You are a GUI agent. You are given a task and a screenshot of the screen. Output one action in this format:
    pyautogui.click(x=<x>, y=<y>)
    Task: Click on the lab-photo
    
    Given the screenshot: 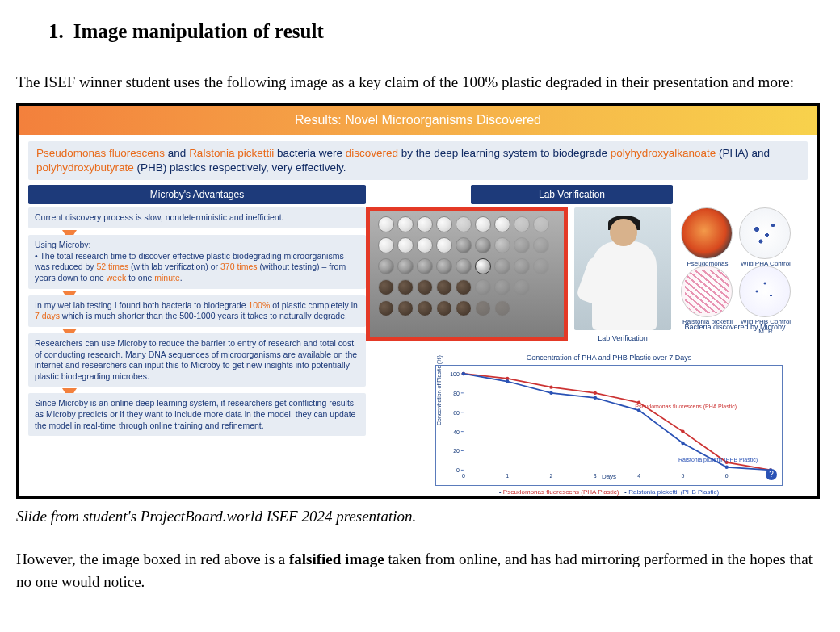 What is the action you would take?
    pyautogui.click(x=623, y=269)
    